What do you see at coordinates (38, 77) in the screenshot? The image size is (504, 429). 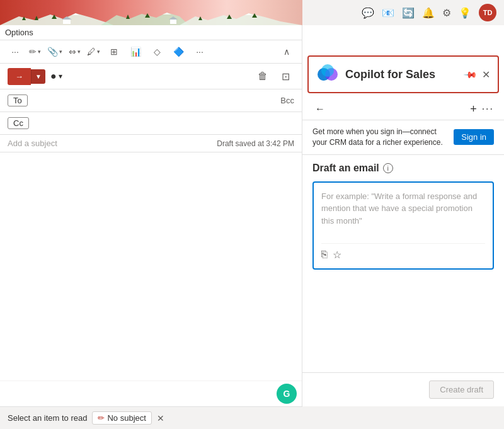 I see `send-dropdown-button: ▼` at bounding box center [38, 77].